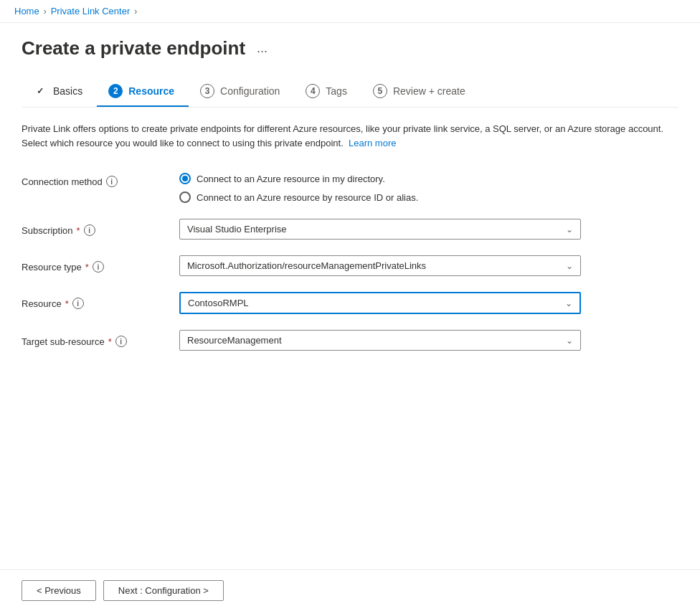  What do you see at coordinates (343, 136) in the screenshot?
I see `description-text: Private Link offers options to create pr…` at bounding box center [343, 136].